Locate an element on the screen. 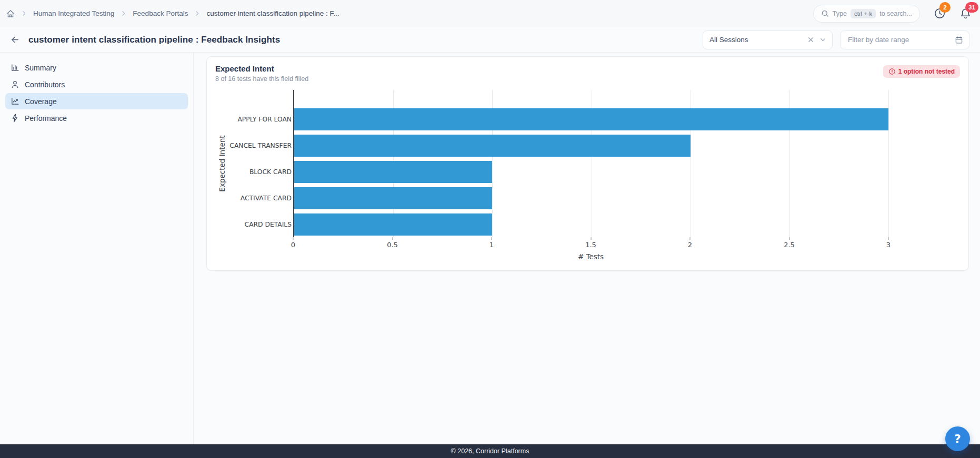 The width and height of the screenshot is (980, 458). breadcrumb-item: customer intent classification pipeline … is located at coordinates (273, 14).